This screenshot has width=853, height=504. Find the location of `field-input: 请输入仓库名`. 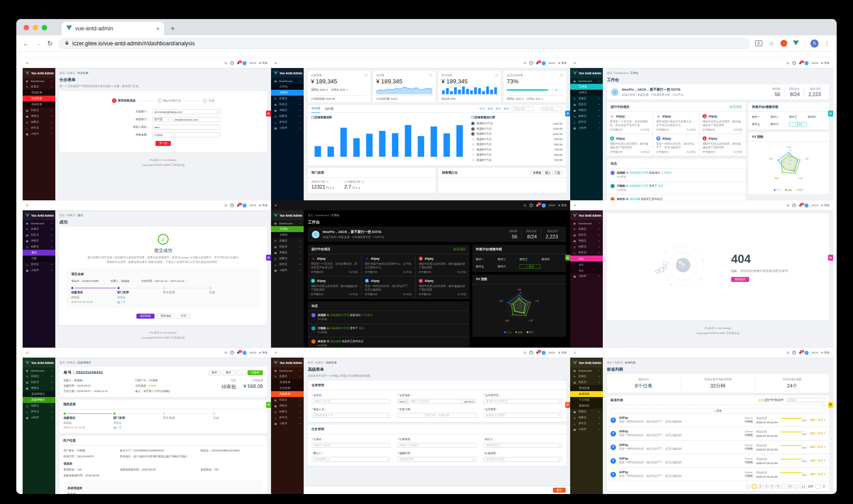

field-input: 请输入仓库名 is located at coordinates (351, 402).